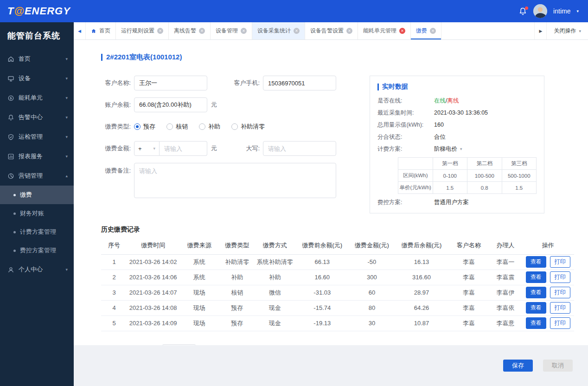 This screenshot has height=386, width=588. I want to click on sidebar-subitem-finance-reconciliation: 财务对账, so click(37, 213).